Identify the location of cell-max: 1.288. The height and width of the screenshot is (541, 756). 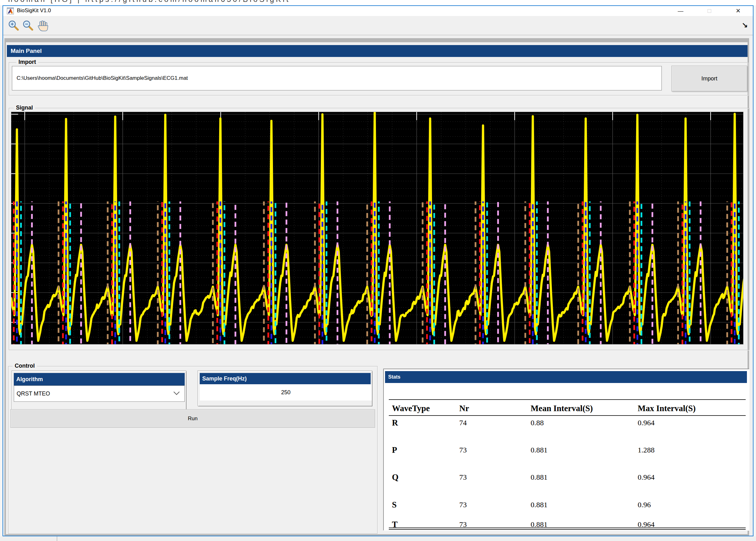
(646, 450).